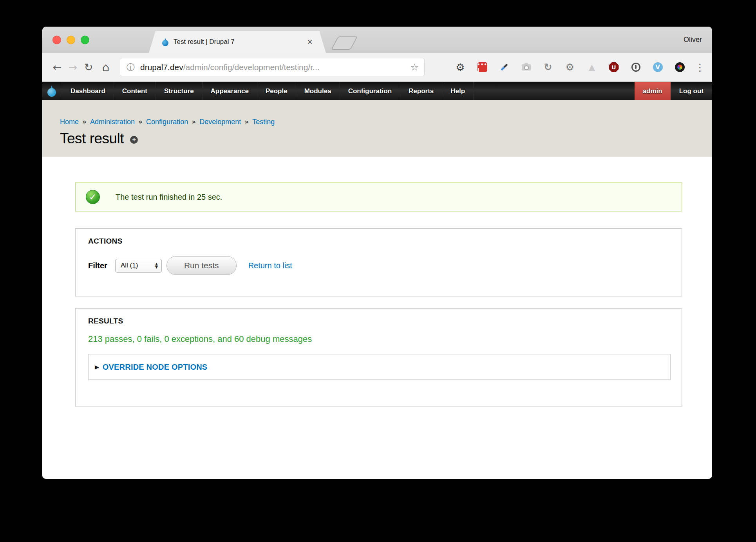 The height and width of the screenshot is (542, 756). I want to click on back-icon: ←, so click(57, 67).